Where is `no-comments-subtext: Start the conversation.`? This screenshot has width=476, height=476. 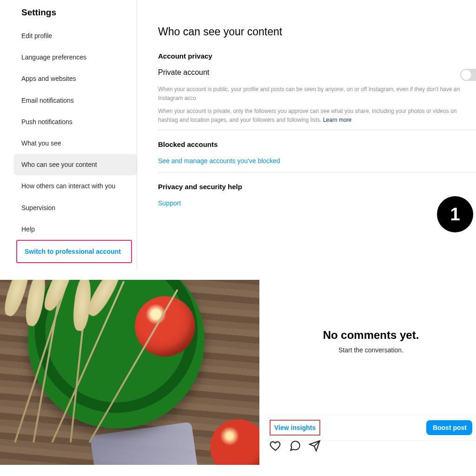
no-comments-subtext: Start the conversation. is located at coordinates (371, 350).